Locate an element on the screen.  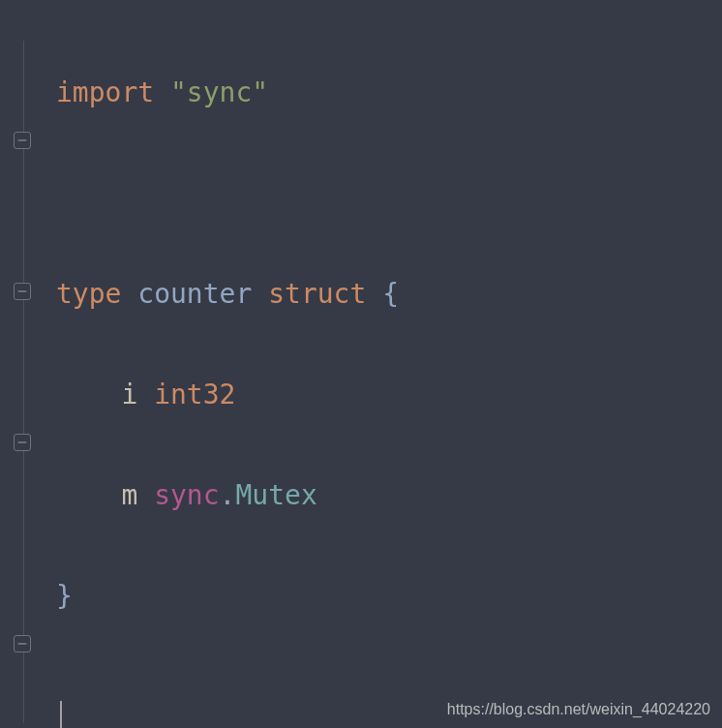
field: i is located at coordinates (130, 395).